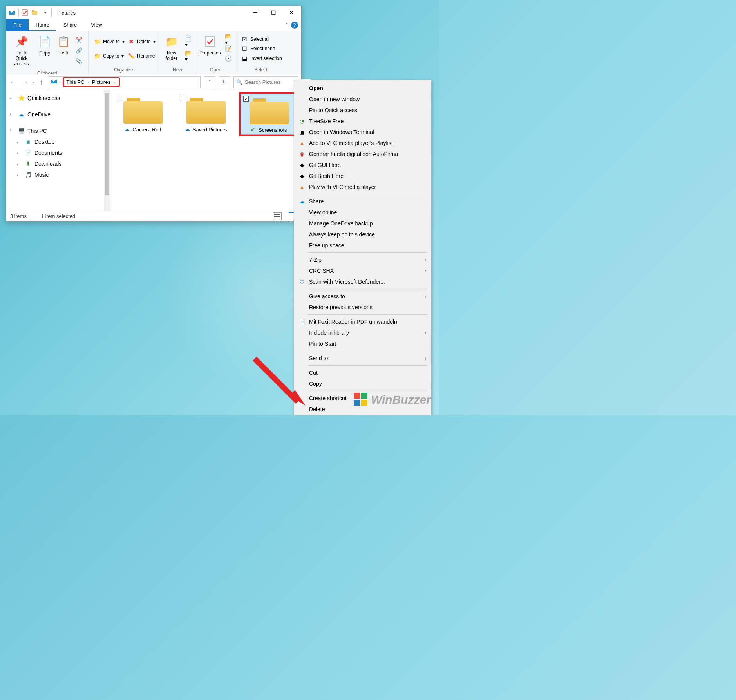 The image size is (736, 700). I want to click on ctx-crc: CRC SHA›, so click(363, 271).